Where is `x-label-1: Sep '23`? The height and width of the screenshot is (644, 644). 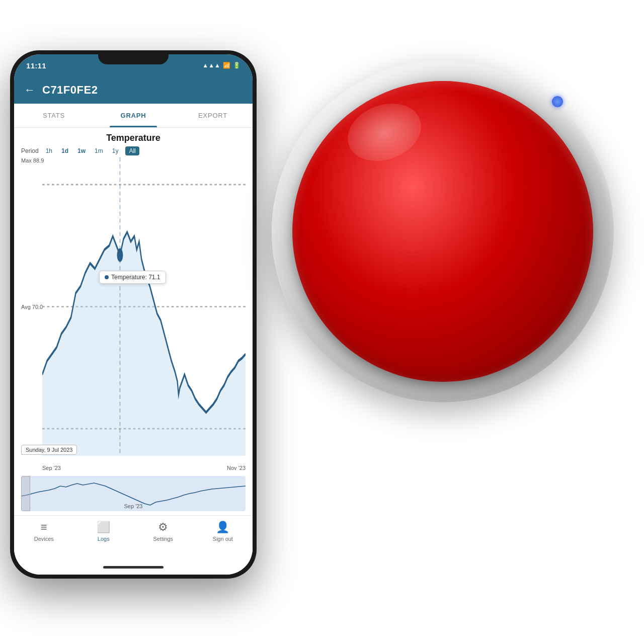 x-label-1: Sep '23 is located at coordinates (51, 468).